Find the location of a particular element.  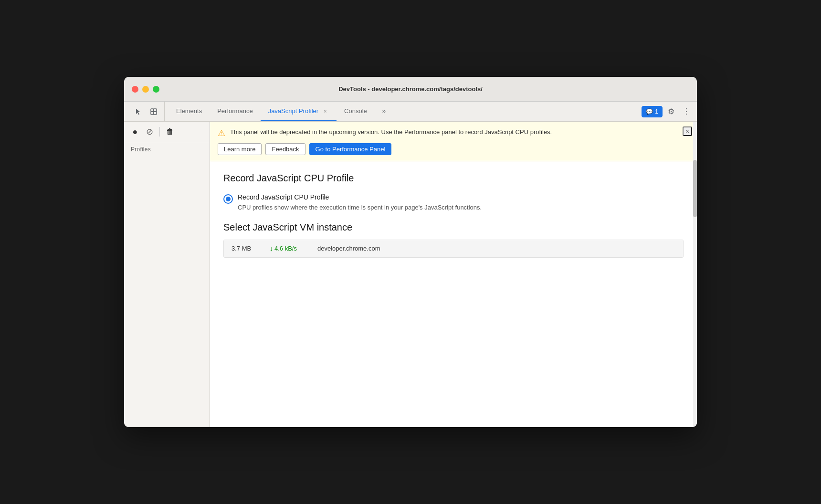

window-controls is located at coordinates (146, 89).